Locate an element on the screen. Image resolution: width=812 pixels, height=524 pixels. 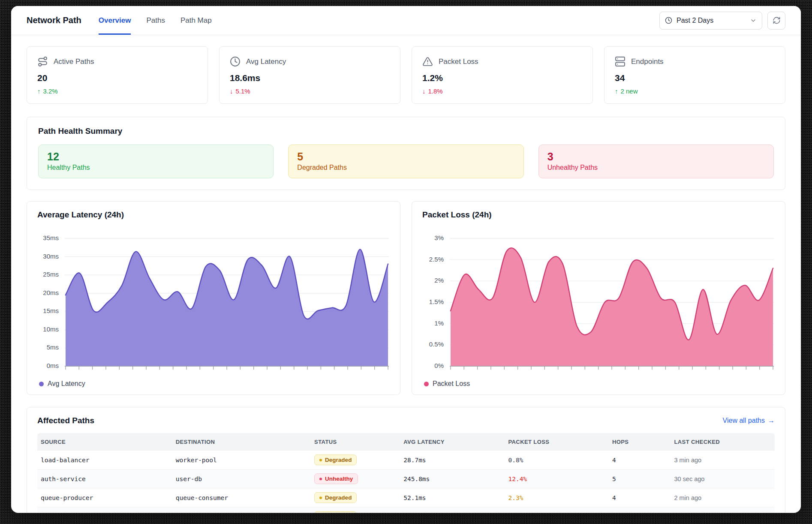
stat-label: Endpoints is located at coordinates (647, 62).